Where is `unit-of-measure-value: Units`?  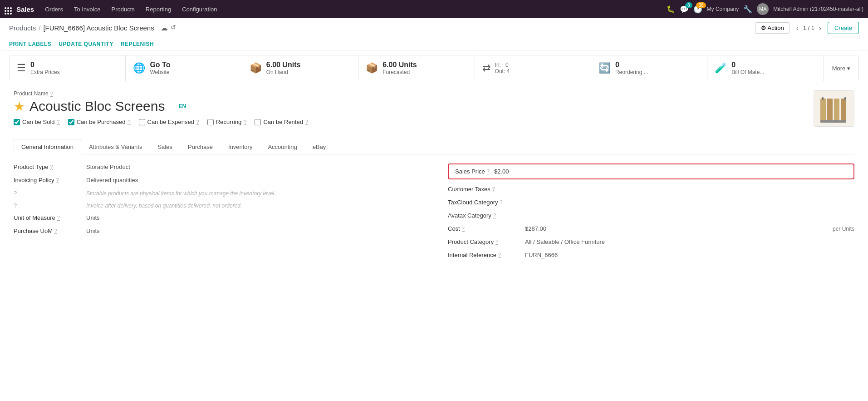 unit-of-measure-value: Units is located at coordinates (93, 218).